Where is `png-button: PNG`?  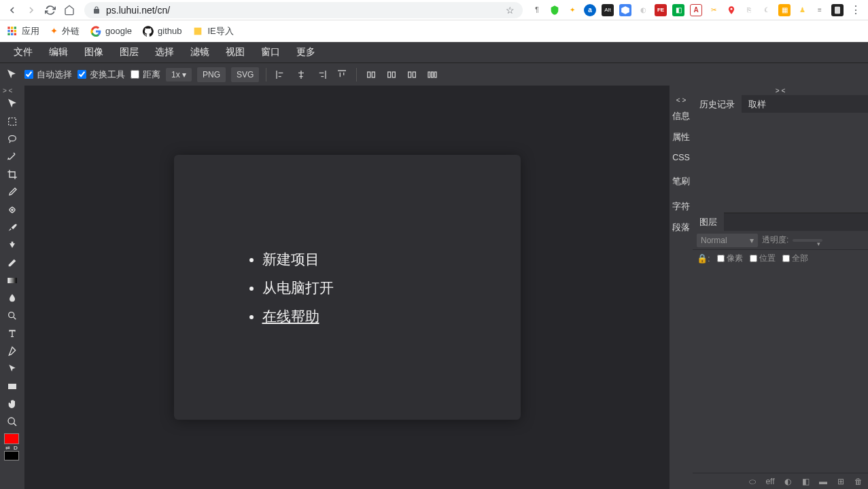
png-button: PNG is located at coordinates (211, 75).